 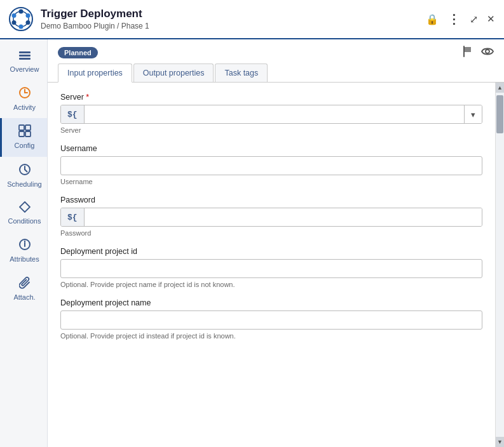 What do you see at coordinates (271, 114) in the screenshot?
I see `server-input-wrapper: ${ ▾` at bounding box center [271, 114].